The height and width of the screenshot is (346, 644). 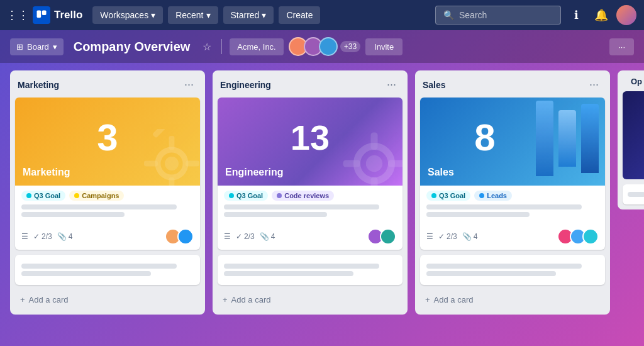 What do you see at coordinates (108, 84) in the screenshot?
I see `column-header-marketing: Marketing ···` at bounding box center [108, 84].